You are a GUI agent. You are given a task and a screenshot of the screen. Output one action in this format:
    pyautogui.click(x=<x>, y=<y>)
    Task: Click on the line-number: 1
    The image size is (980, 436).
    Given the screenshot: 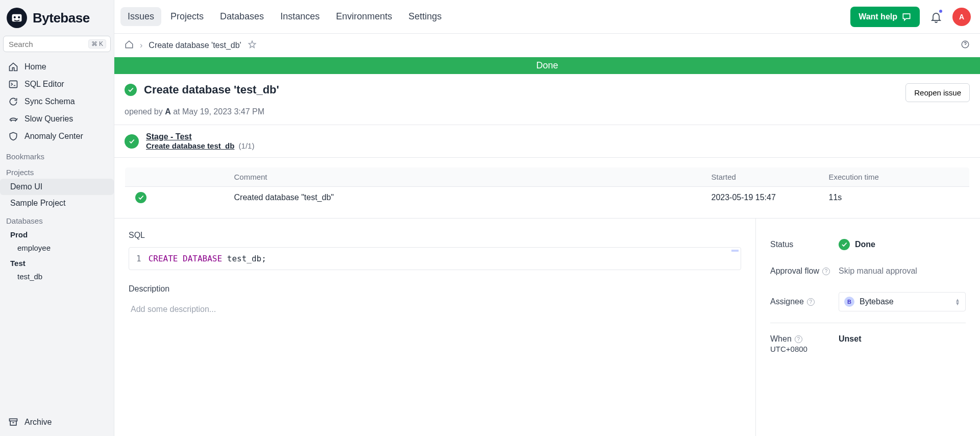 What is the action you would take?
    pyautogui.click(x=139, y=258)
    